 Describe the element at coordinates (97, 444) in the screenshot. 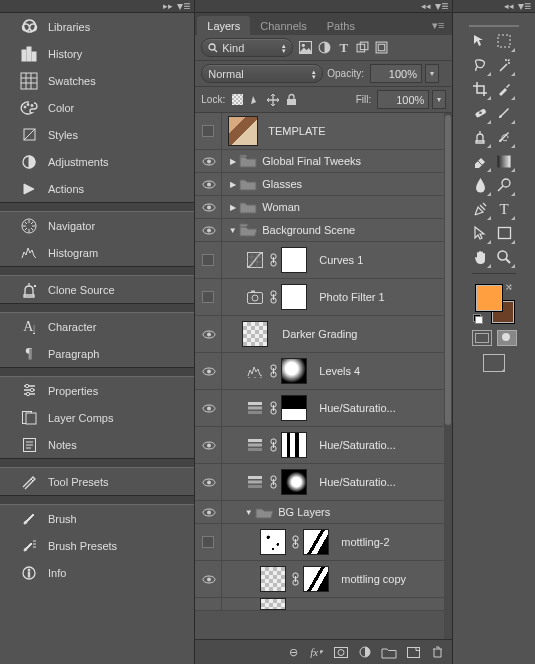

I see `sidebar-item-notes: Notes` at that location.